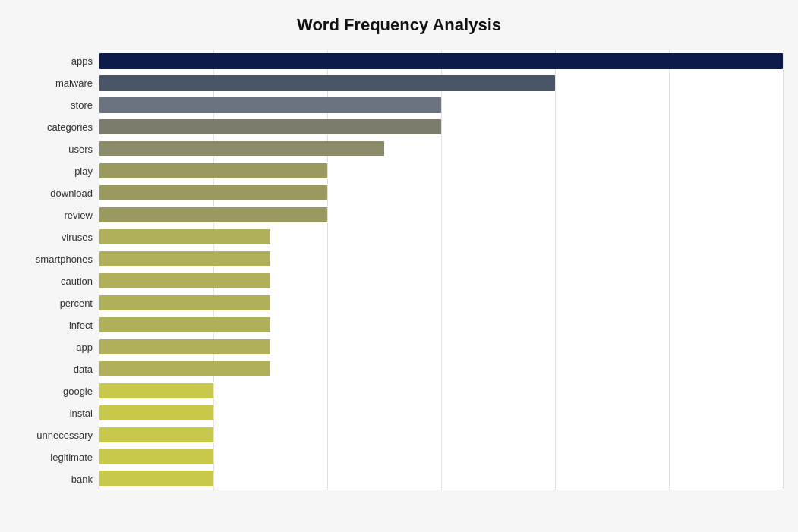  I want to click on y-label: download, so click(71, 193).